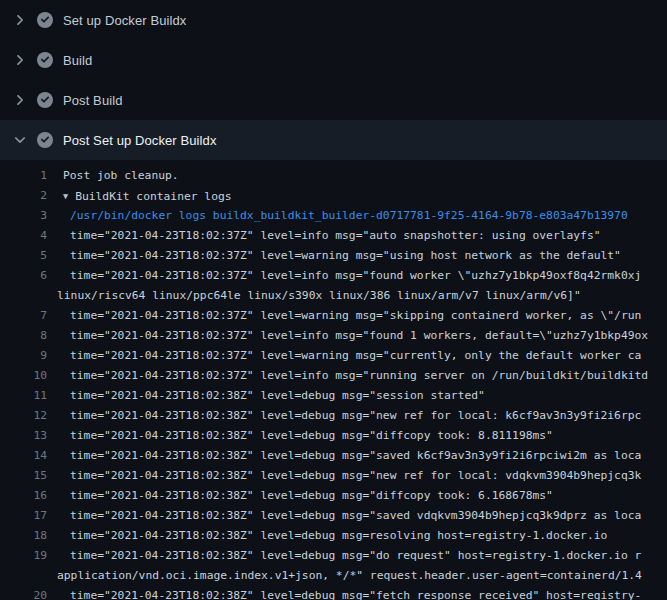  What do you see at coordinates (148, 196) in the screenshot?
I see `log-group-header: ▼BuildKit container logs` at bounding box center [148, 196].